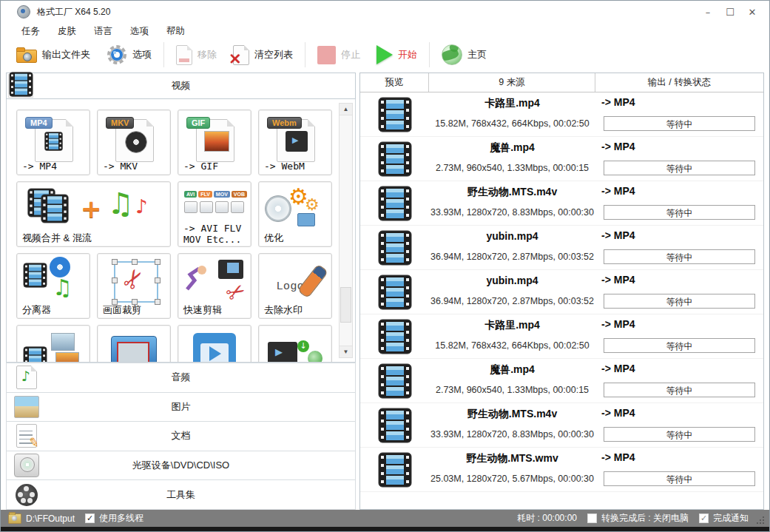 The width and height of the screenshot is (770, 532). What do you see at coordinates (263, 55) in the screenshot?
I see `clear-list-button: ✕ 清空列表` at bounding box center [263, 55].